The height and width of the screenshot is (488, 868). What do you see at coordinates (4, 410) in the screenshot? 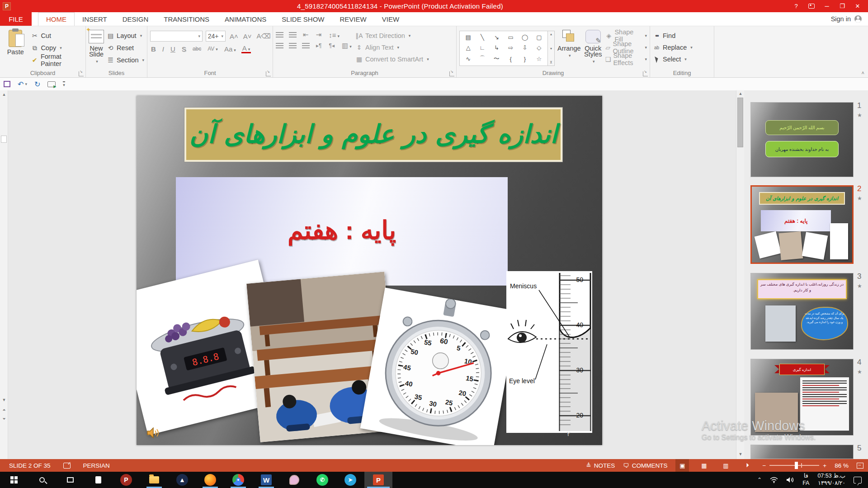
I see `previous-slide-button: ⏶` at bounding box center [4, 410].